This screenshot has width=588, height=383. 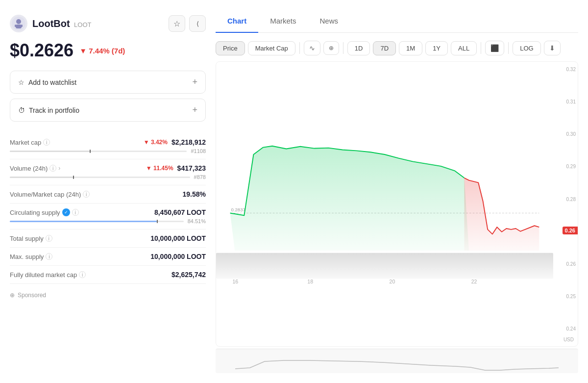 I want to click on volume-chevron: ›, so click(x=59, y=168).